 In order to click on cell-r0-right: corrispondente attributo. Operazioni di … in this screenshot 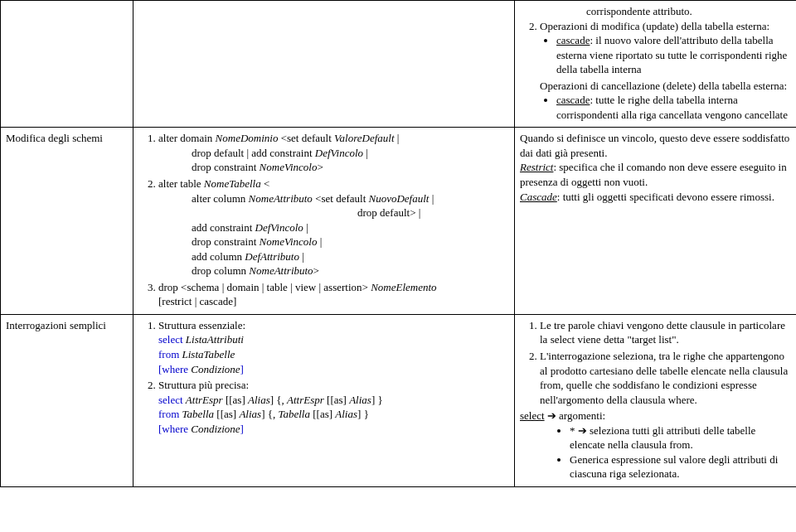, I will do `click(656, 65)`.